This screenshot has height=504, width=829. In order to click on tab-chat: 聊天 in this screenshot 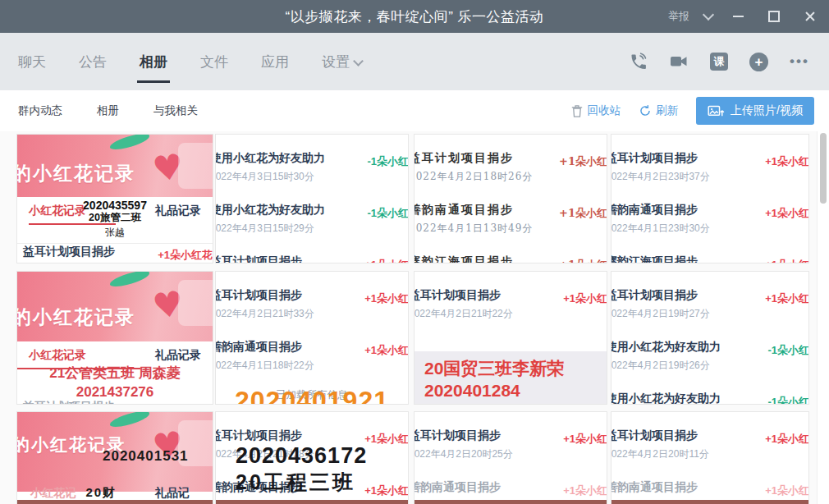, I will do `click(32, 62)`.